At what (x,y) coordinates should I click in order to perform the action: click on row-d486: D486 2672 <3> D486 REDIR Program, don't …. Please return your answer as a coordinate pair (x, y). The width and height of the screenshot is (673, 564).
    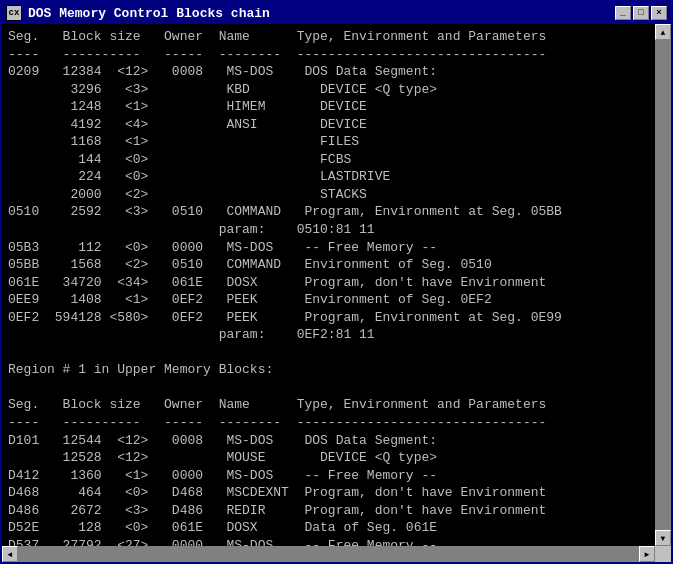
    Looking at the image, I should click on (277, 510).